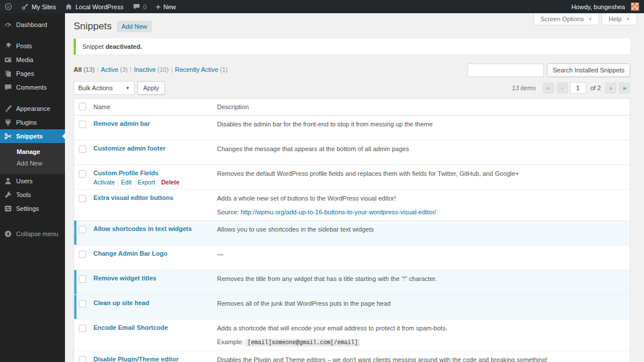 This screenshot has height=362, width=644. Describe the element at coordinates (131, 328) in the screenshot. I see `snippet-name-link: Encode Email Shortcode` at that location.